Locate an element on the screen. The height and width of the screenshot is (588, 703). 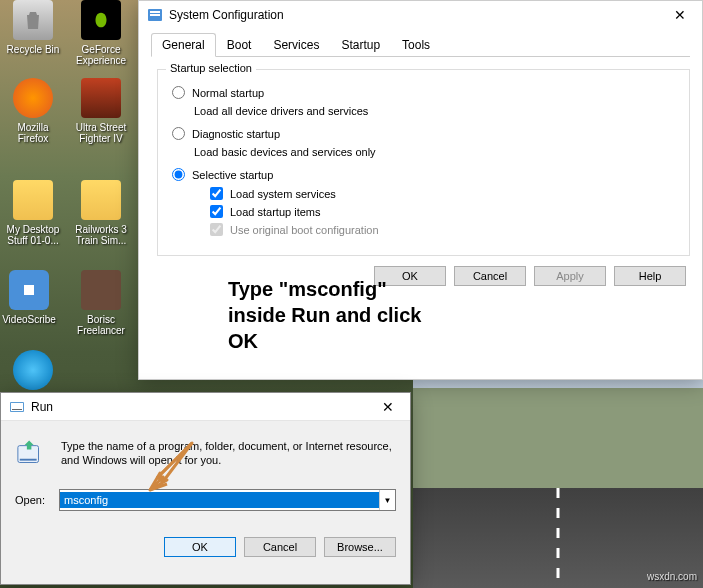
watermark: wsxdn.com is located at coordinates (672, 576).